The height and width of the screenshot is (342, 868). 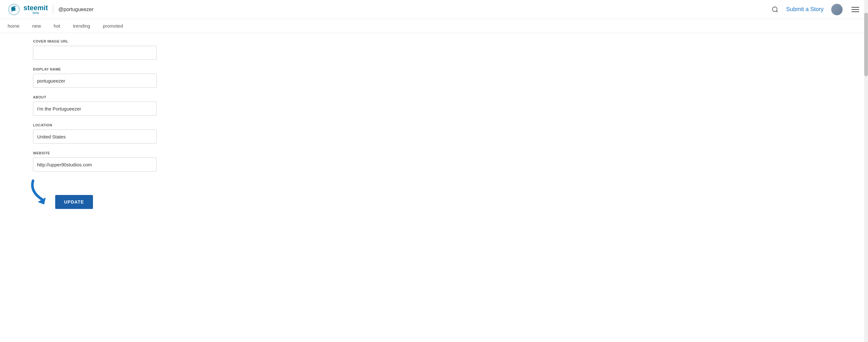 I want to click on cover-image-url-group: COVER IMAGE URL, so click(x=121, y=50).